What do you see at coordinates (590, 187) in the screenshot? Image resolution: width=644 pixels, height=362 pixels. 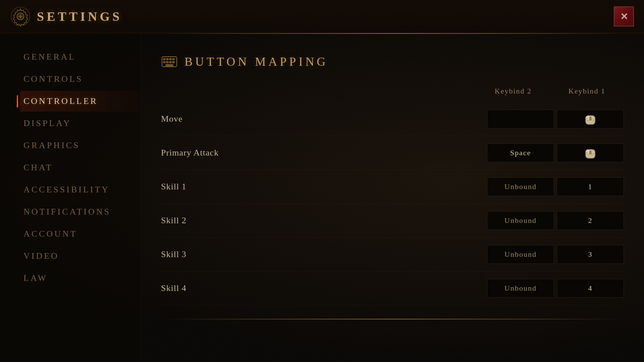 I see `keybind-value: 1` at bounding box center [590, 187].